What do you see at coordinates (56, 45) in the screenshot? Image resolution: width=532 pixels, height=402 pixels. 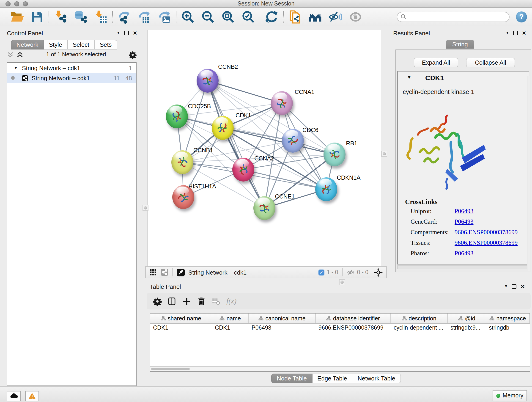 I see `tab-style: Style` at bounding box center [56, 45].